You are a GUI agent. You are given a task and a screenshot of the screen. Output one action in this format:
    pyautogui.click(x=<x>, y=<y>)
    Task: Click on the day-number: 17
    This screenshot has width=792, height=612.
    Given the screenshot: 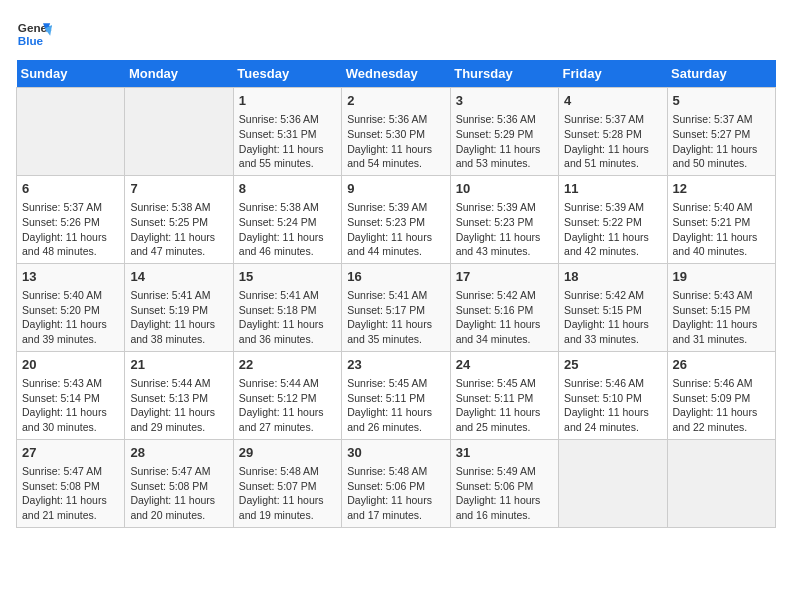 What is the action you would take?
    pyautogui.click(x=504, y=277)
    